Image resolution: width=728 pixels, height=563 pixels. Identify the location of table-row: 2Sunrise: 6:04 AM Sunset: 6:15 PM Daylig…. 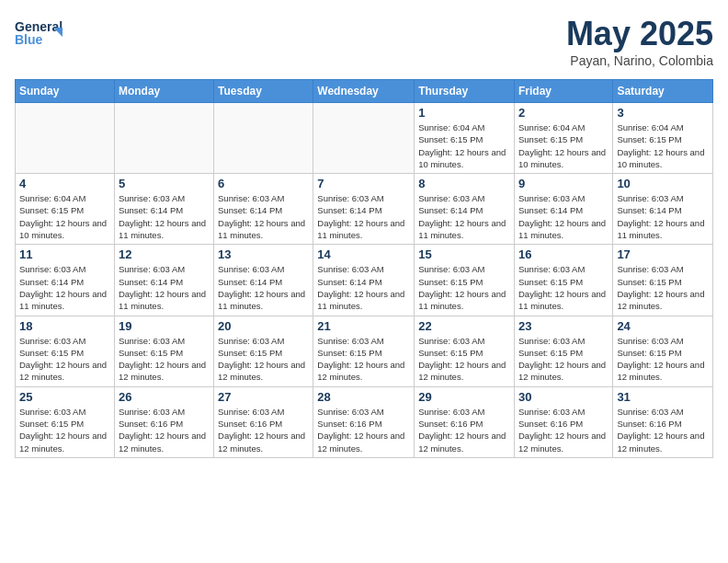
(563, 138).